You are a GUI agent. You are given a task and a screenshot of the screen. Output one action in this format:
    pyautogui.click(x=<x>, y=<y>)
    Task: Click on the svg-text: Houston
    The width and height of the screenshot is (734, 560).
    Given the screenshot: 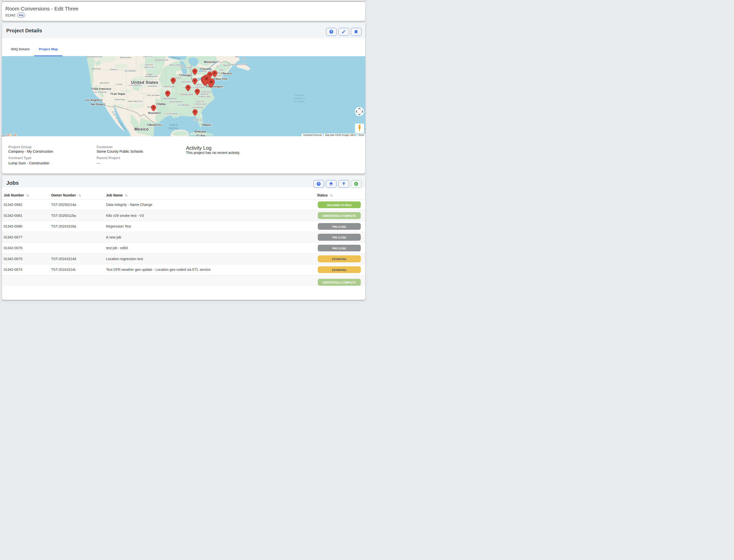 What is the action you would take?
    pyautogui.click(x=153, y=113)
    